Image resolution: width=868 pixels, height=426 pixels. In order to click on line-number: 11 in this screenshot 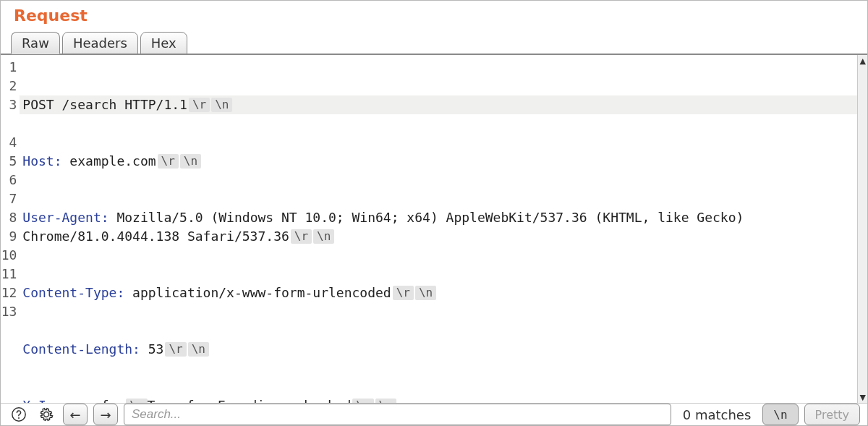, I will do `click(9, 274)`.